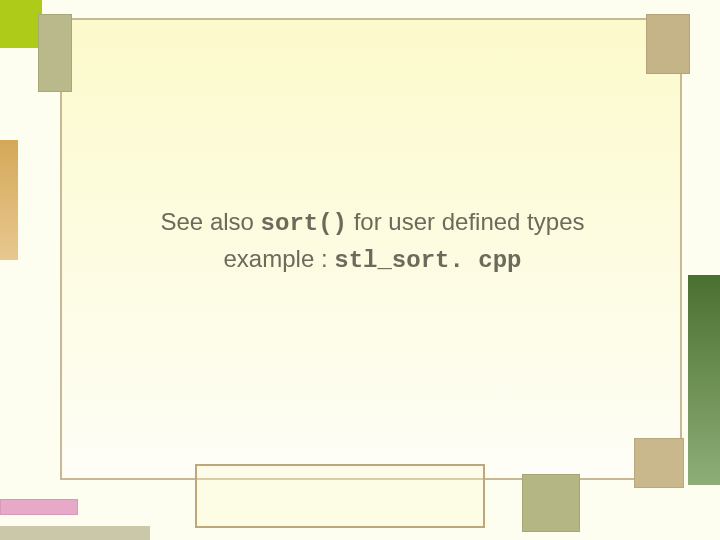  Describe the element at coordinates (372, 260) in the screenshot. I see `text-line-2: example : stl_sort. cpp` at that location.